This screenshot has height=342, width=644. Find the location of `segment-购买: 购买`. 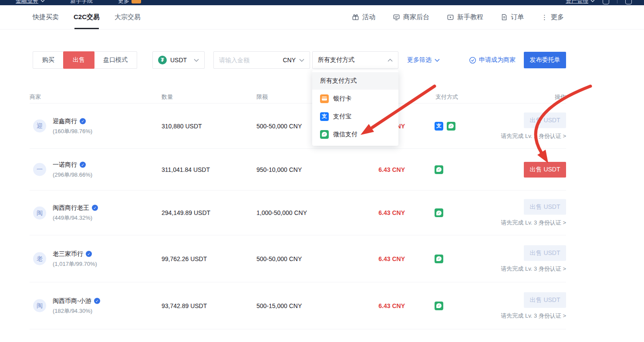

segment-购买: 购买 is located at coordinates (48, 60).